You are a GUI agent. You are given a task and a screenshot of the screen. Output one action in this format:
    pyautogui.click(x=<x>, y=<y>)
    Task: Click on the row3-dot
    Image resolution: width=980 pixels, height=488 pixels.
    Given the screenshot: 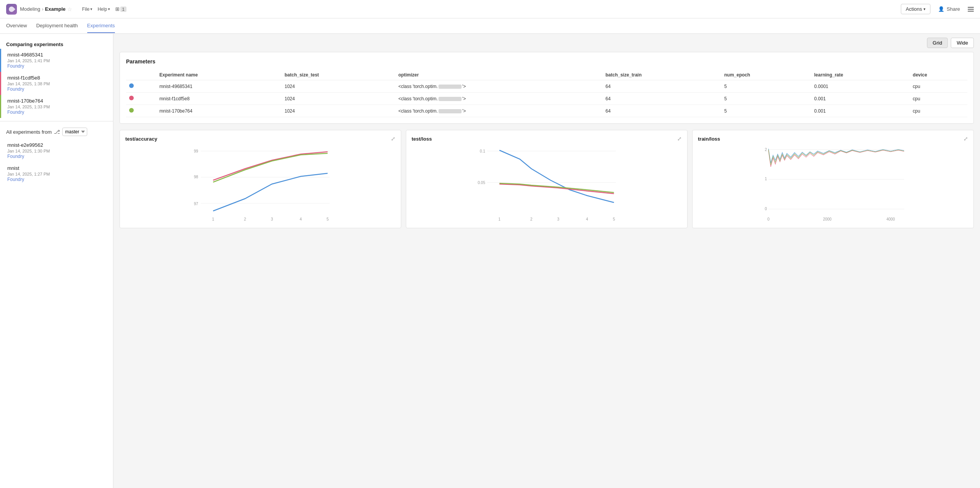 What is the action you would take?
    pyautogui.click(x=141, y=111)
    